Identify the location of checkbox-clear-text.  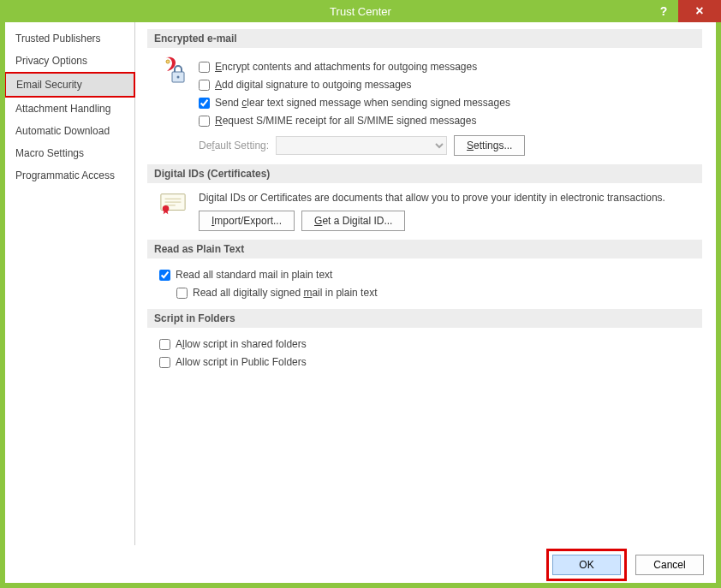
(204, 103).